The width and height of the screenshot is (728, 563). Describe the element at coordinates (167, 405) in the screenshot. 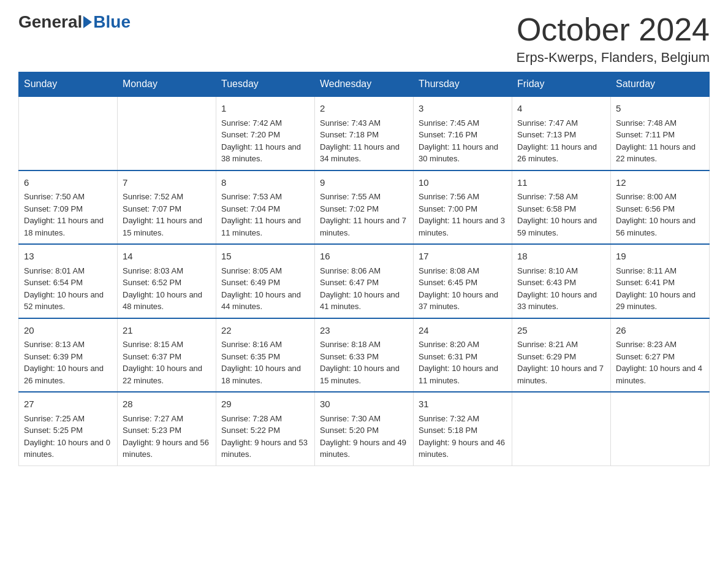

I see `day-number: 28` at that location.